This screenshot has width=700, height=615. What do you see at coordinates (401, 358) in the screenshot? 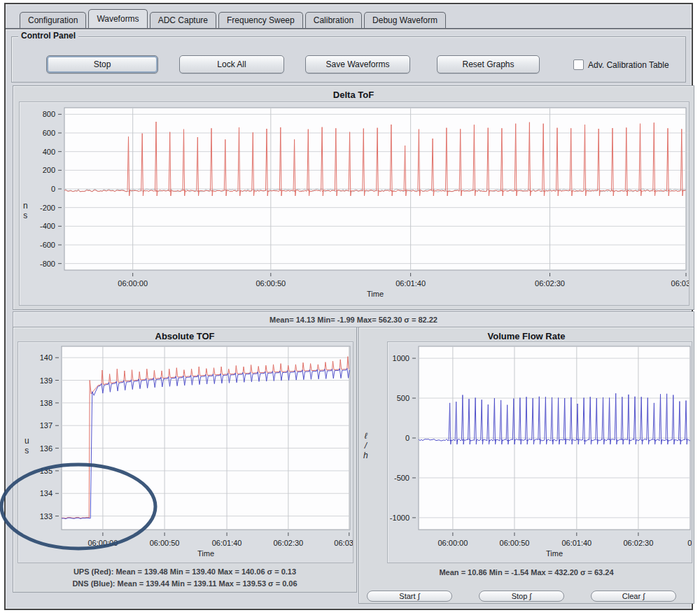
I see `y-tick-label: 1000` at bounding box center [401, 358].